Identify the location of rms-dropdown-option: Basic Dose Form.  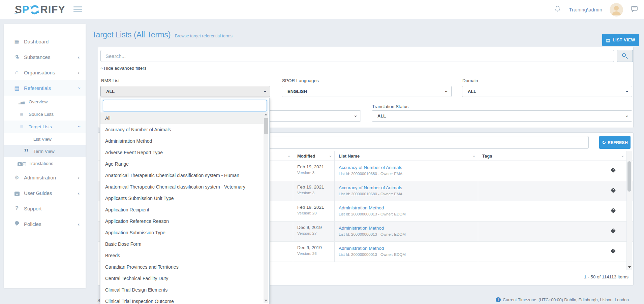
(183, 244).